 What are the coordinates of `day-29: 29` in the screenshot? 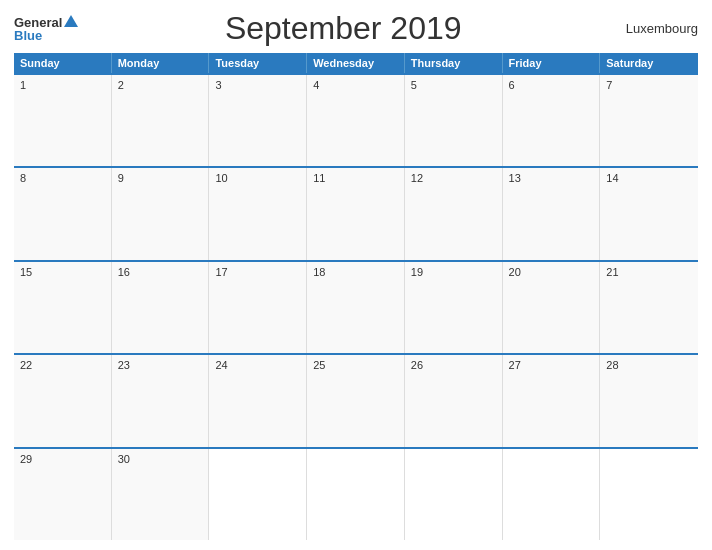 It's located at (63, 494).